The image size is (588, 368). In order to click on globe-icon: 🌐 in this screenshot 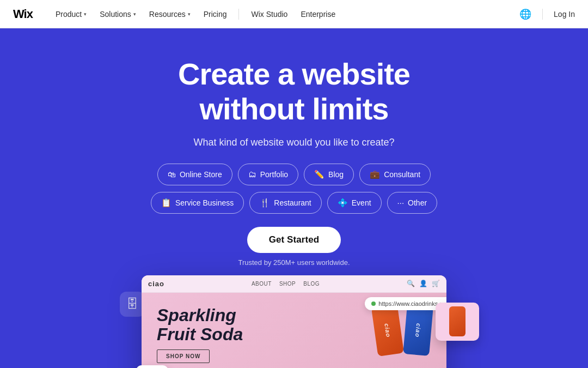, I will do `click(525, 14)`.